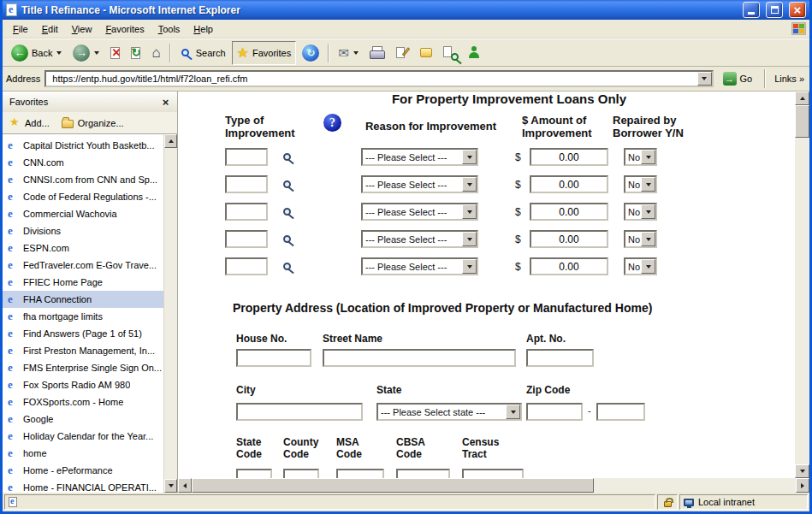 The width and height of the screenshot is (812, 514). Describe the element at coordinates (29, 123) in the screenshot. I see `add-favorite-button: Add...` at that location.